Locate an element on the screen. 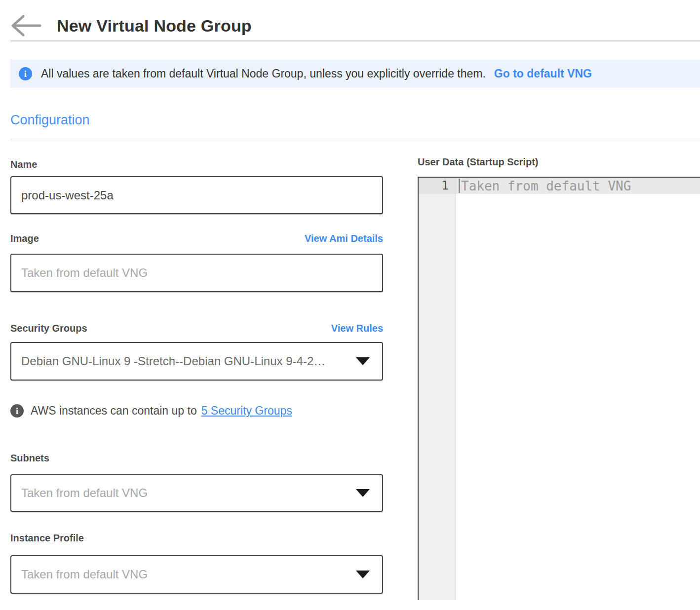 The image size is (700, 610). arrow-left-icon is located at coordinates (26, 26).